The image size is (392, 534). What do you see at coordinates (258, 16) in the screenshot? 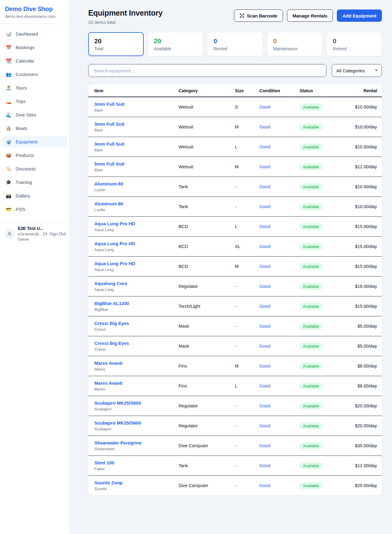
I see `scan-barcode-button: Scan Barcode` at bounding box center [258, 16].